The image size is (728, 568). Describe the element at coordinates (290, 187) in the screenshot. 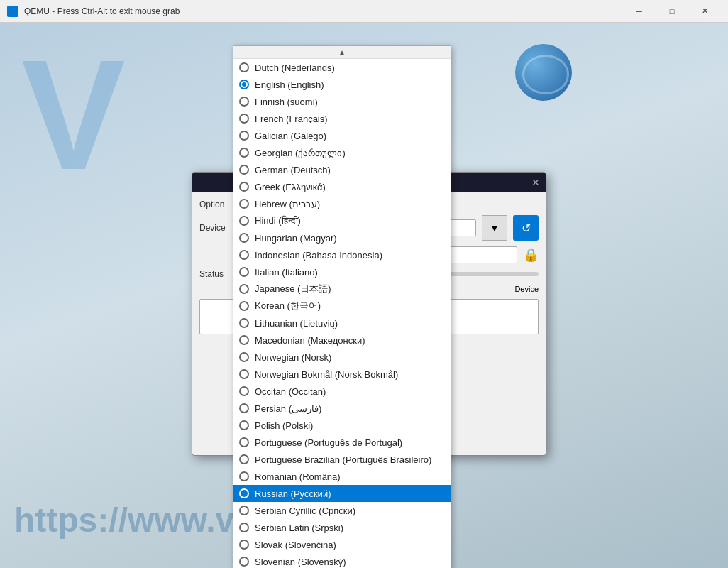

I see `lang-label-greek: Greek (Ελληνικά)` at that location.